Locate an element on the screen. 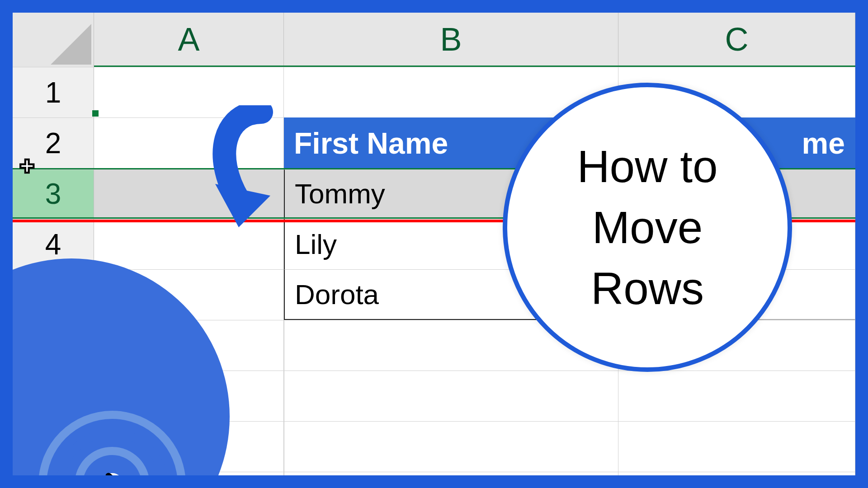 The height and width of the screenshot is (488, 868). column-header-A: A is located at coordinates (189, 39).